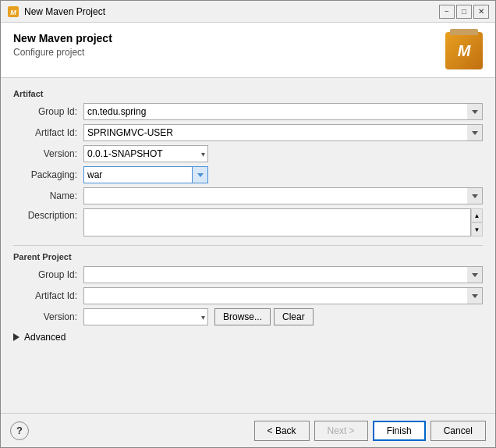  What do you see at coordinates (248, 296) in the screenshot?
I see `parent-artifact-id-row: Artifact Id:` at bounding box center [248, 296].